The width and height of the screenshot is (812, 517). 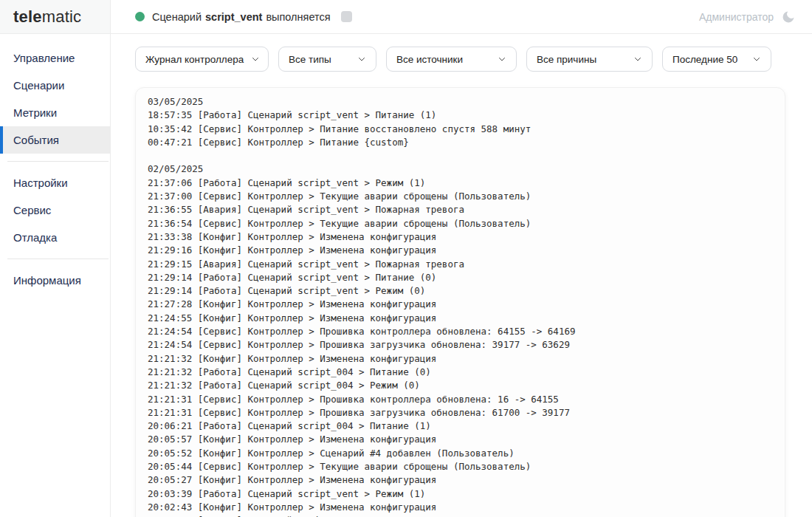 I want to click on filter-sources-select: Все источники, so click(x=452, y=59).